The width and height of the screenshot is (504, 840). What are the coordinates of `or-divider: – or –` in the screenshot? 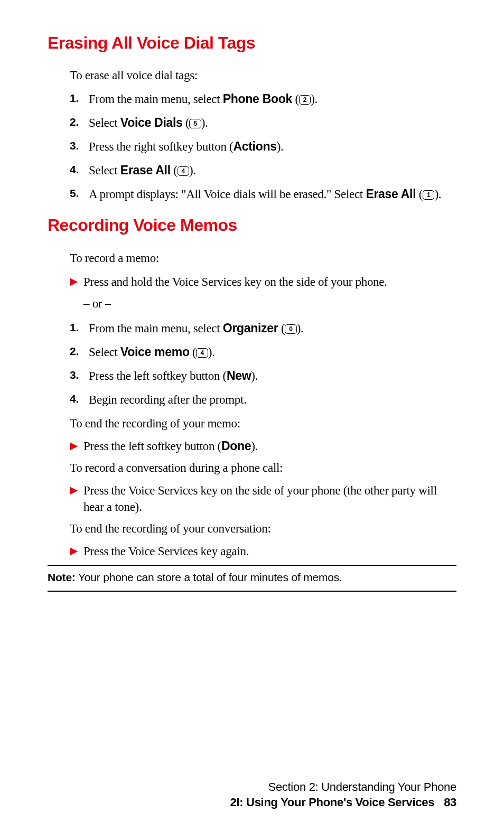 It's located at (270, 303).